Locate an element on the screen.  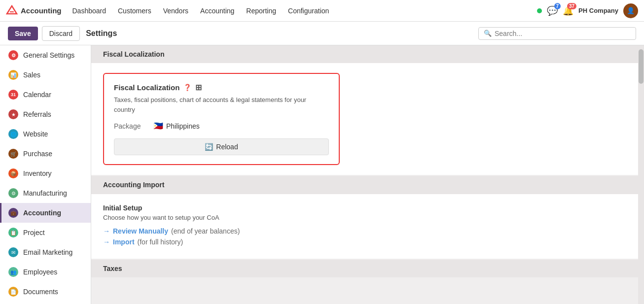
messages-button: 💬 7 is located at coordinates (552, 11).